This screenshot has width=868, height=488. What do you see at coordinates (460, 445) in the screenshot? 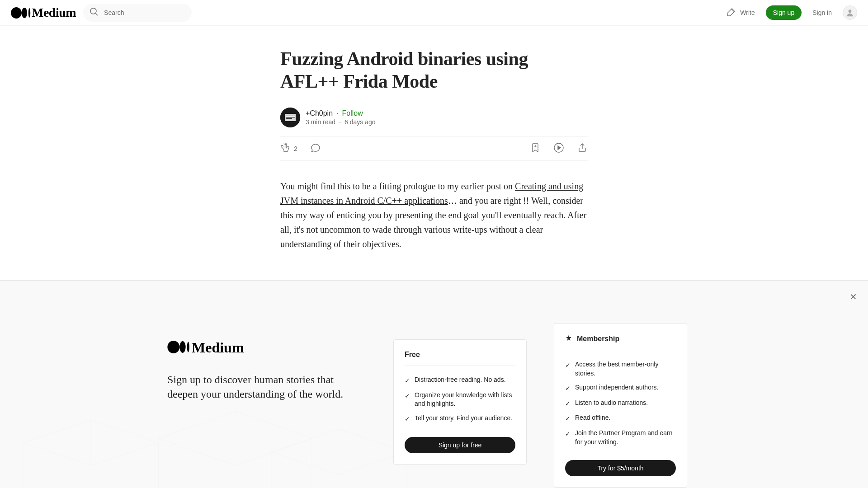
I see `signup-free-button: Sign up for free` at bounding box center [460, 445].